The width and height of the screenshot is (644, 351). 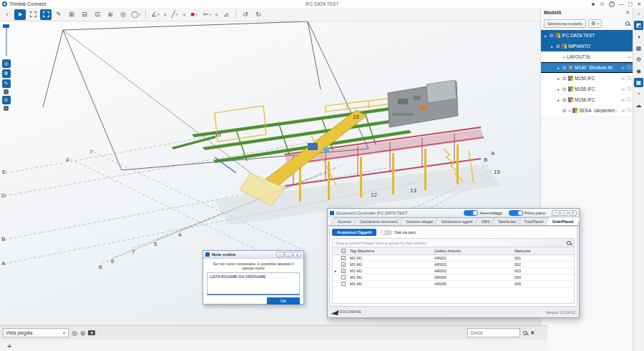 What do you see at coordinates (6, 100) in the screenshot?
I see `target-tool: ⊙` at bounding box center [6, 100].